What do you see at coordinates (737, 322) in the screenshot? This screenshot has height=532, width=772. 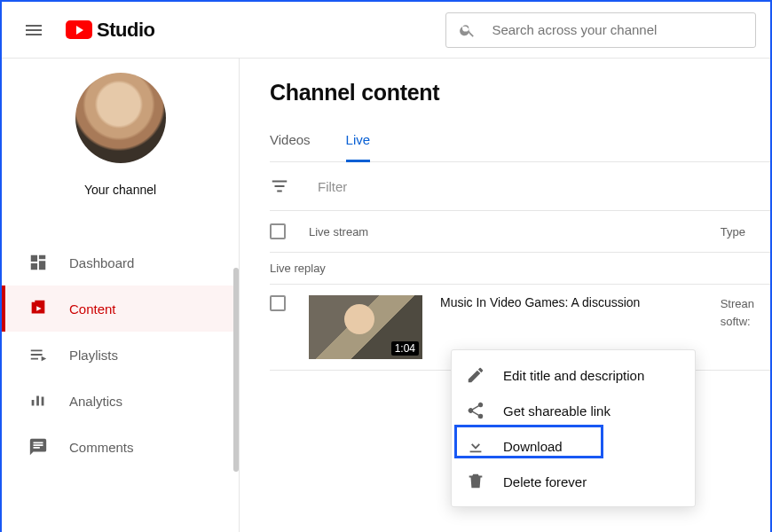 I see `type-line: softw:` at bounding box center [737, 322].